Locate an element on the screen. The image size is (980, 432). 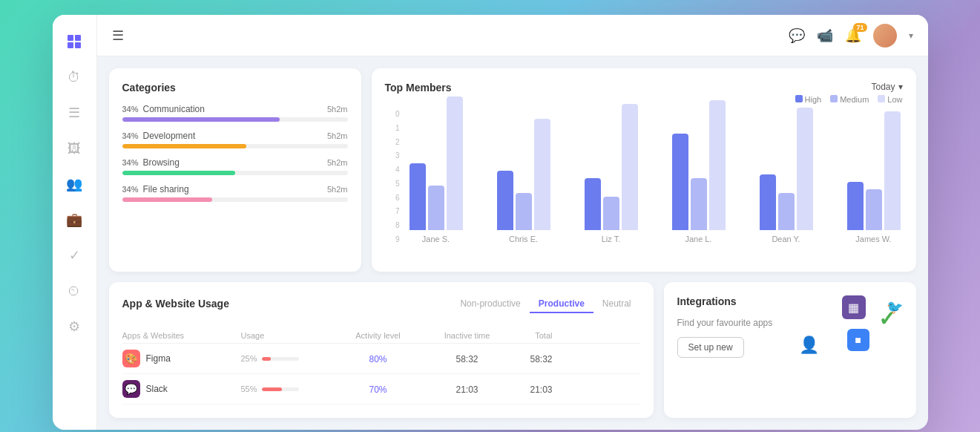
table-row: 💬 Slack 55% 70% 21:03 21:03 is located at coordinates (381, 389).